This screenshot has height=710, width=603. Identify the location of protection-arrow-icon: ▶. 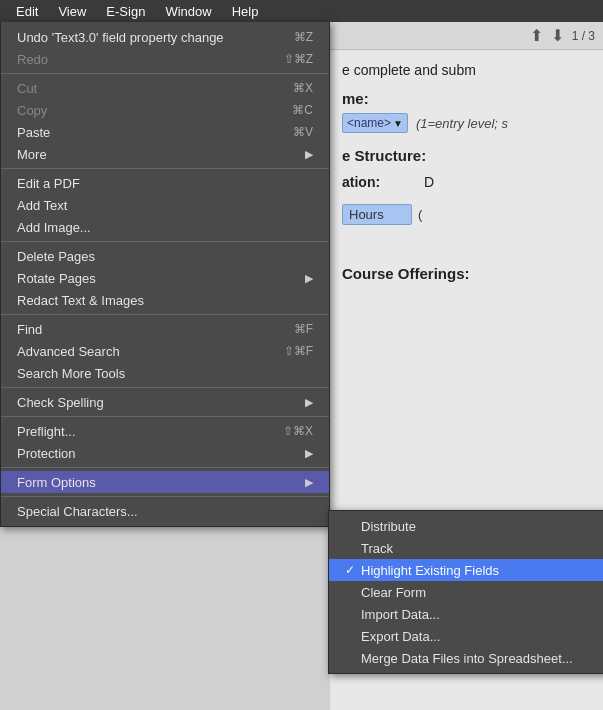
(309, 454).